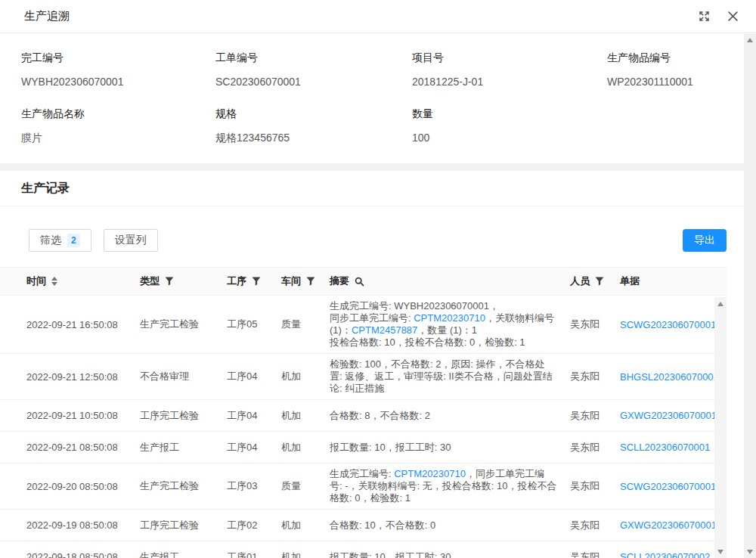 The image size is (756, 558). I want to click on records-toolbar: 筛选 2 设置列 导出, so click(378, 240).